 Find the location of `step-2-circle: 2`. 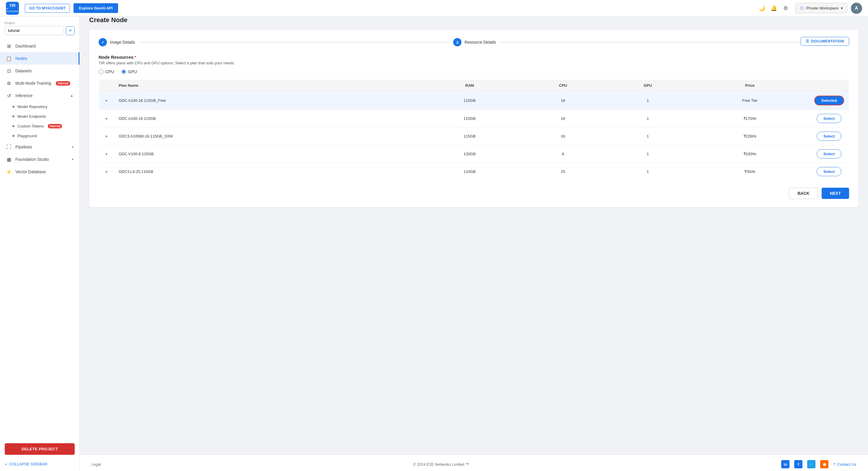

step-2-circle: 2 is located at coordinates (457, 42).